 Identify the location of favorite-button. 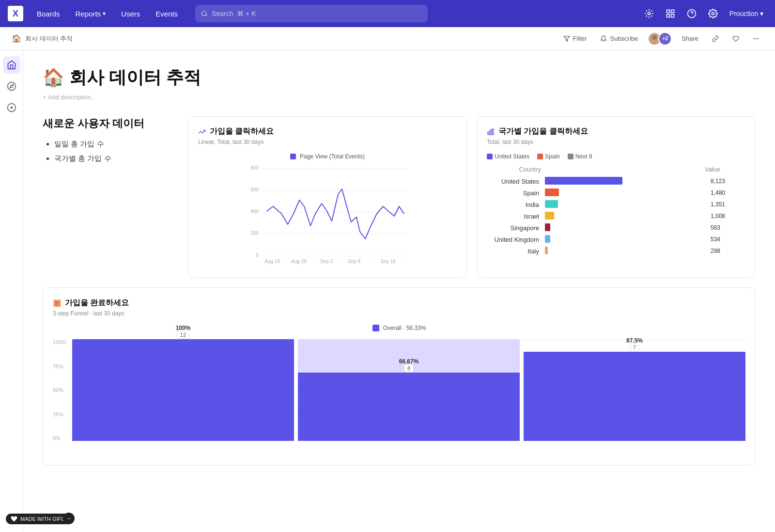
(736, 39).